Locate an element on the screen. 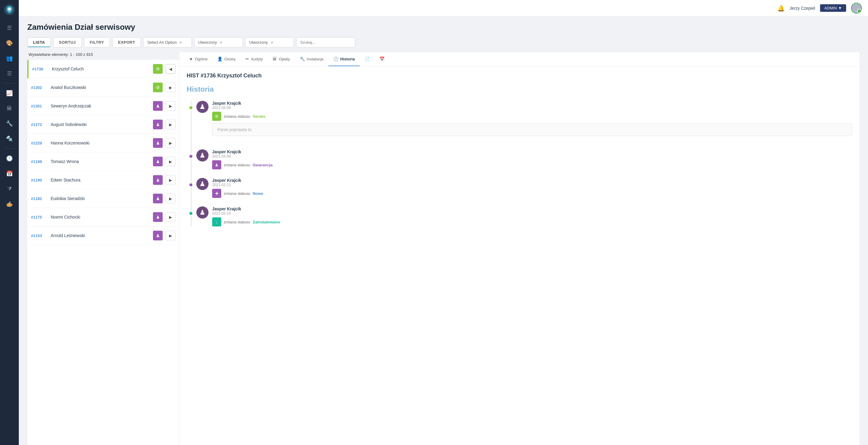  timeline-user-name: Jasper Krajcik is located at coordinates (532, 152).